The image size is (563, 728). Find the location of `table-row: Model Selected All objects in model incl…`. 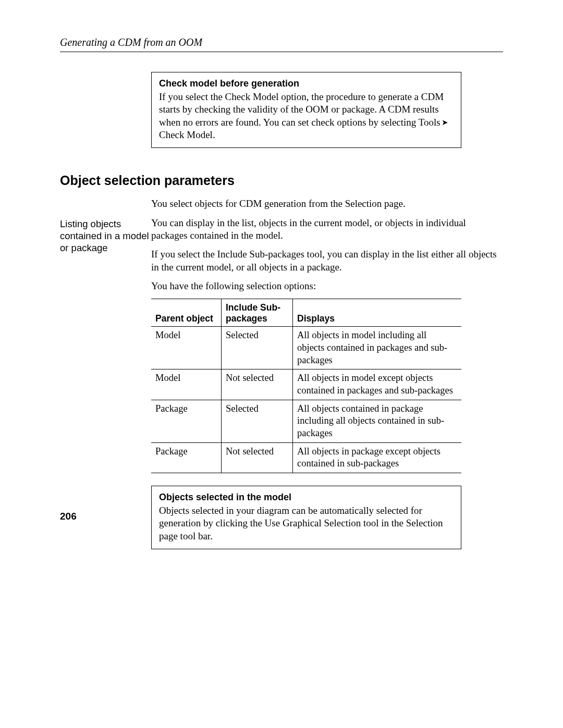

table-row: Model Selected All objects in model incl… is located at coordinates (307, 348).